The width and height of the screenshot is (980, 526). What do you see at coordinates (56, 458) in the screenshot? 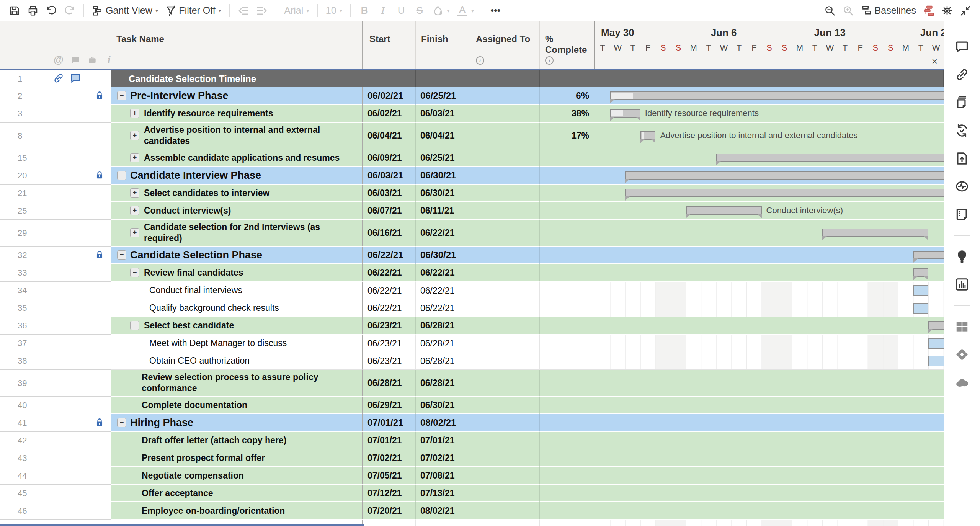
I see `row-number-cell: 43` at bounding box center [56, 458].